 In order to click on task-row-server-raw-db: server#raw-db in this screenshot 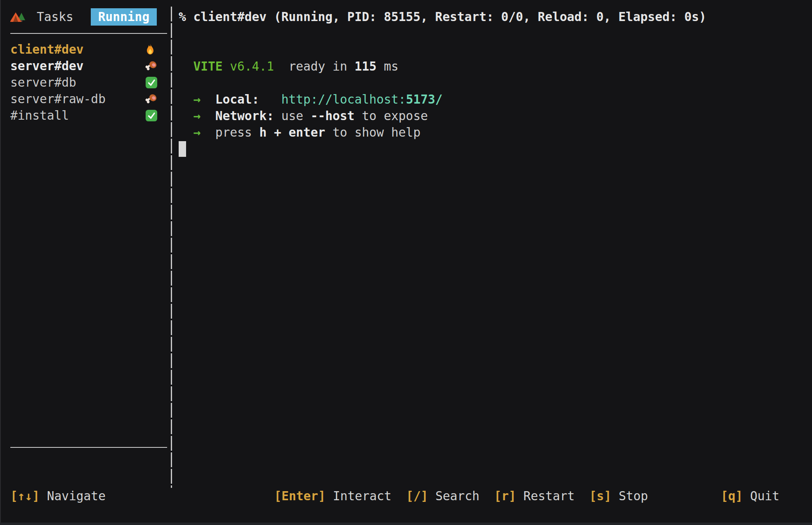, I will do `click(84, 99)`.